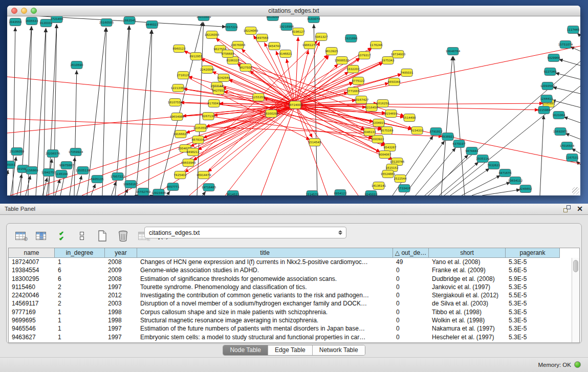 Image resolution: width=588 pixels, height=372 pixels. What do you see at coordinates (314, 19) in the screenshot?
I see `graph-node: 8183074` at bounding box center [314, 19].